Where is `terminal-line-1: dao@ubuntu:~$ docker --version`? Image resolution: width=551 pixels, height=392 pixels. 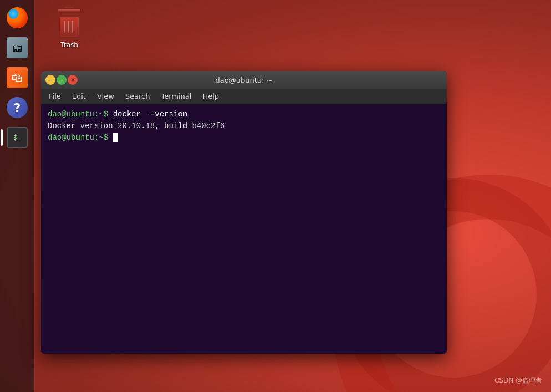 terminal-line-1: dao@ubuntu:~$ docker --version is located at coordinates (244, 114).